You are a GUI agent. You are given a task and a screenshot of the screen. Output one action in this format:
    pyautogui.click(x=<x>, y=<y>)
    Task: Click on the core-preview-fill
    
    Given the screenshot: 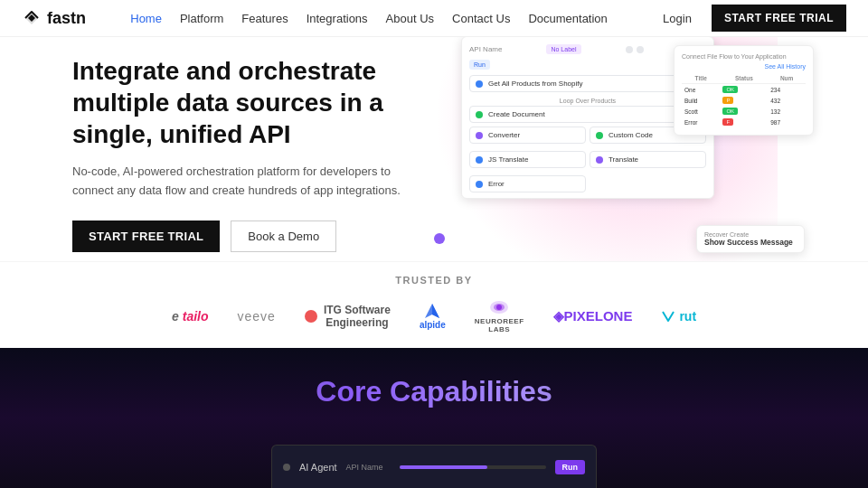 What is the action you would take?
    pyautogui.click(x=443, y=467)
    